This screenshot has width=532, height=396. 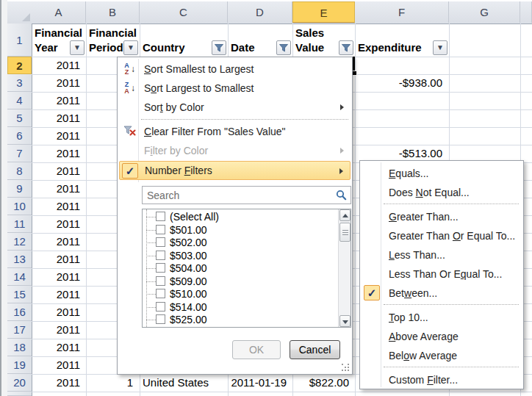 What do you see at coordinates (57, 348) in the screenshot?
I see `cell-A18: 2011` at bounding box center [57, 348].